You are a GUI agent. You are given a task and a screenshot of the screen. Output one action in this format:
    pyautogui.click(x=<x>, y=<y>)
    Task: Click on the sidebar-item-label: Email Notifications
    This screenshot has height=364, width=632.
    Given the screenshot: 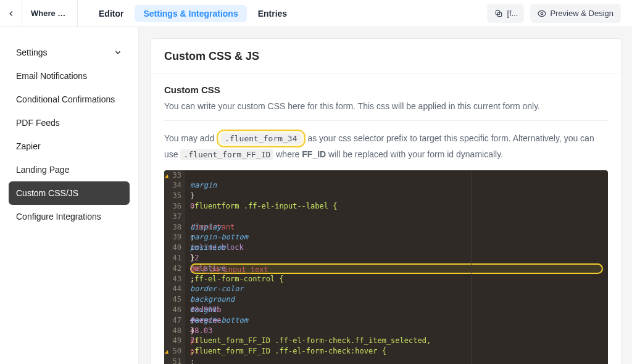 What is the action you would take?
    pyautogui.click(x=52, y=76)
    